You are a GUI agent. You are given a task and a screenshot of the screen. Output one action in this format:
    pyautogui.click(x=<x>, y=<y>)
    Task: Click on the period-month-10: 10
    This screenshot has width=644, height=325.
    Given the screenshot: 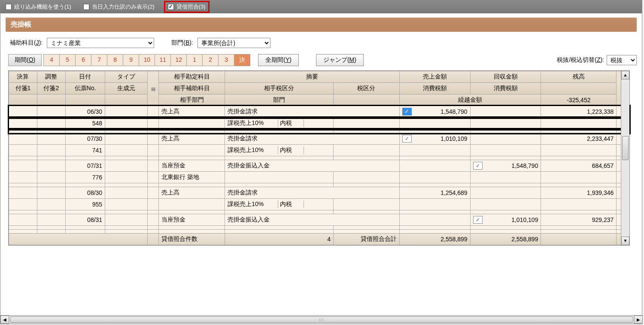 What is the action you would take?
    pyautogui.click(x=147, y=60)
    